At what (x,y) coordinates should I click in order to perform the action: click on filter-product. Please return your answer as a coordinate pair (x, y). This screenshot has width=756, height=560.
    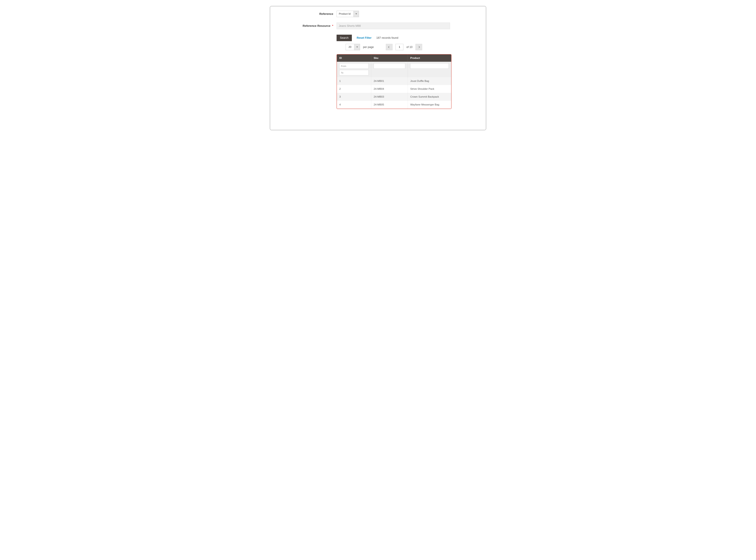
    Looking at the image, I should click on (429, 66).